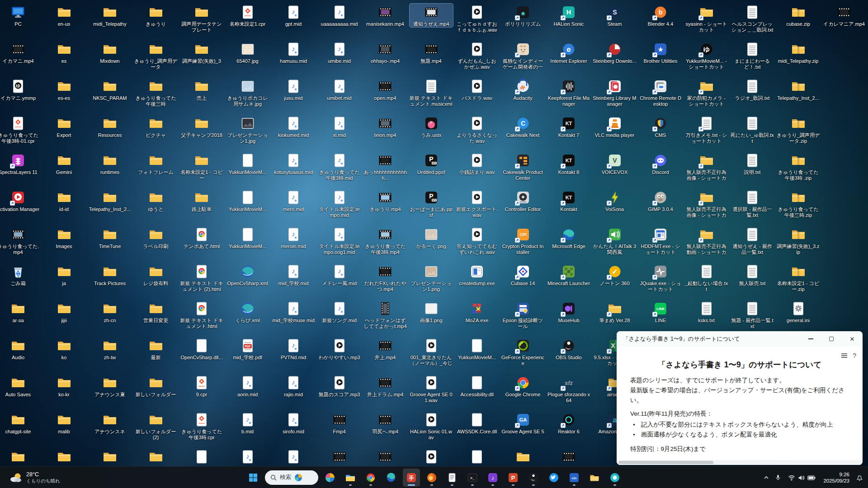  I want to click on clock: 9:26 2025/09/23, so click(836, 478).